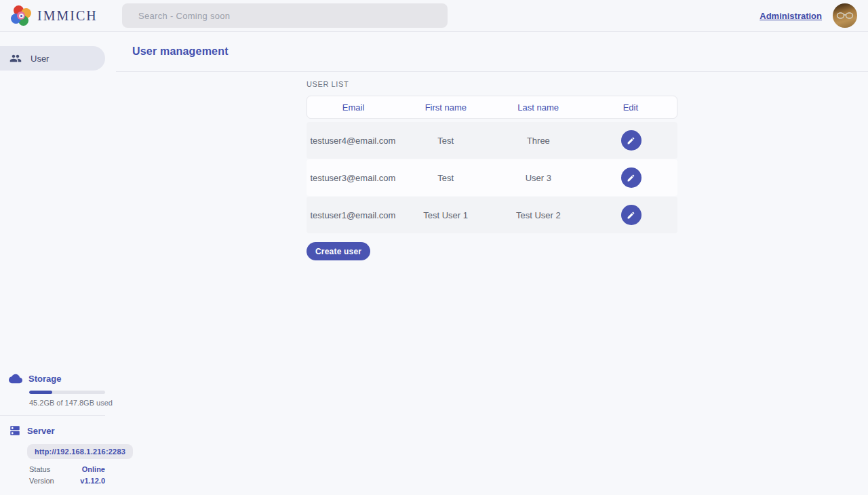 This screenshot has width=868, height=495. I want to click on status-value: Online, so click(94, 469).